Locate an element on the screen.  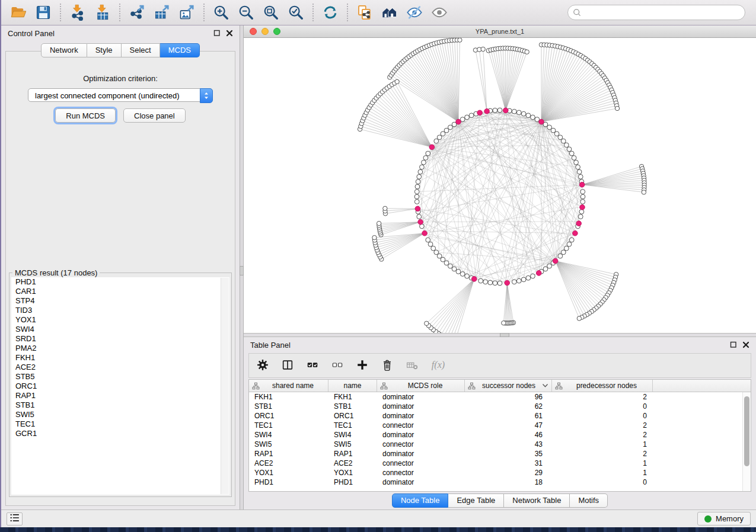
mcds-result-item: PHD1 is located at coordinates (120, 282).